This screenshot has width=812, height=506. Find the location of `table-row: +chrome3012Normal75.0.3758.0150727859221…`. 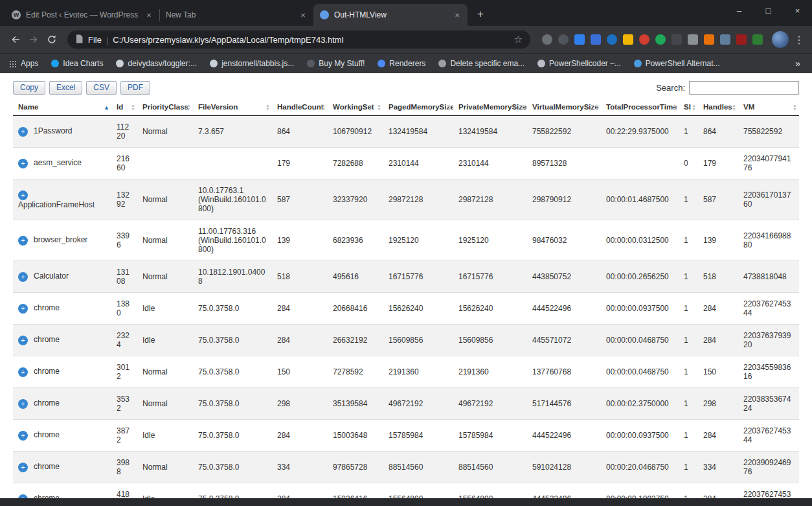

table-row: +chrome3012Normal75.0.3758.0150727859221… is located at coordinates (406, 372).